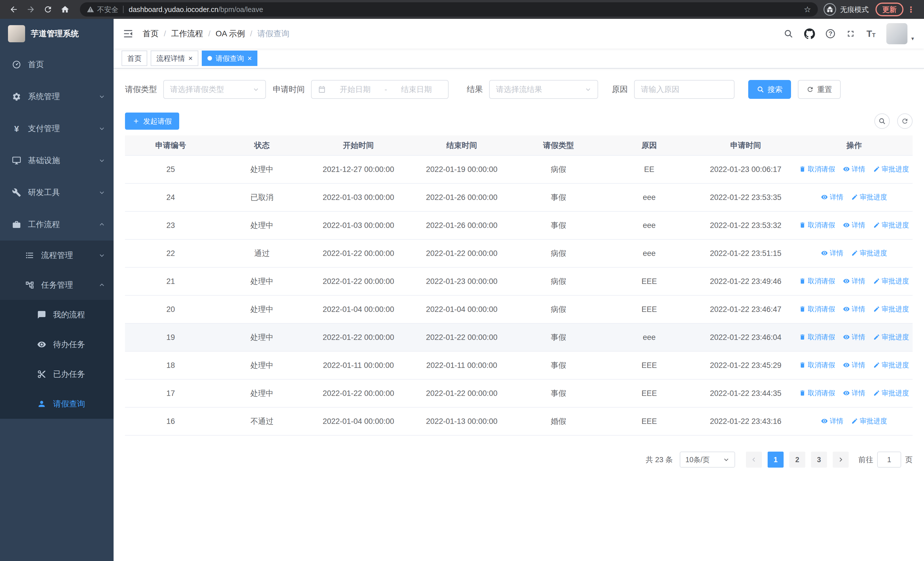 This screenshot has height=561, width=924. I want to click on trash-icon, so click(802, 393).